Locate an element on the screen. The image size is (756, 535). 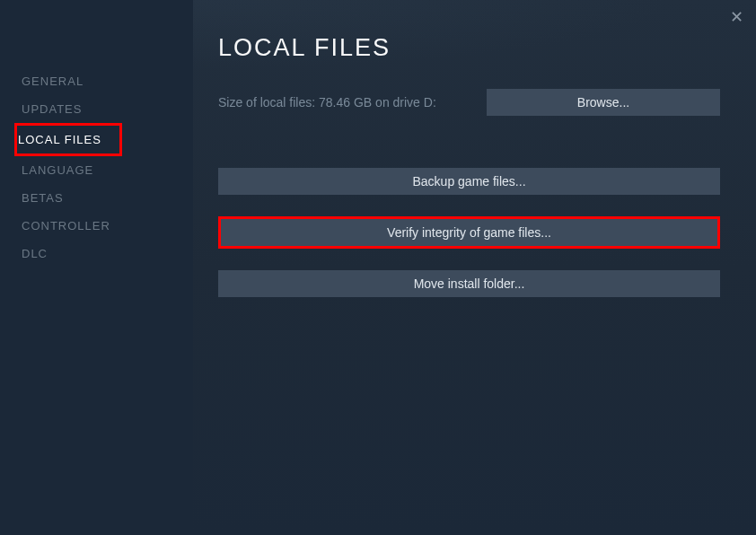
sidebar-item-local-files: LOCAL FILES is located at coordinates (68, 140).